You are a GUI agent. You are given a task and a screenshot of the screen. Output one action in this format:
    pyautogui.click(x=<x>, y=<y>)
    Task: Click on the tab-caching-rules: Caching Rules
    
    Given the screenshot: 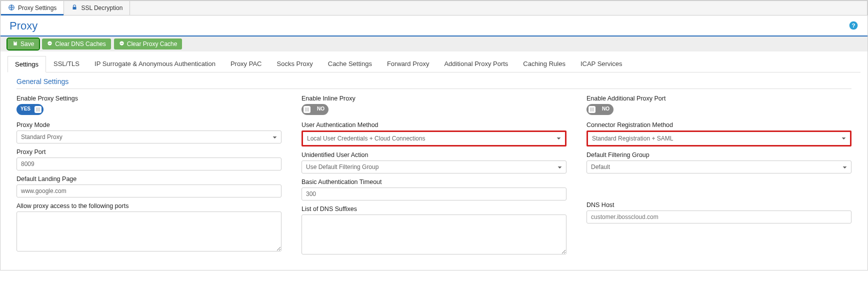 What is the action you would take?
    pyautogui.click(x=544, y=64)
    